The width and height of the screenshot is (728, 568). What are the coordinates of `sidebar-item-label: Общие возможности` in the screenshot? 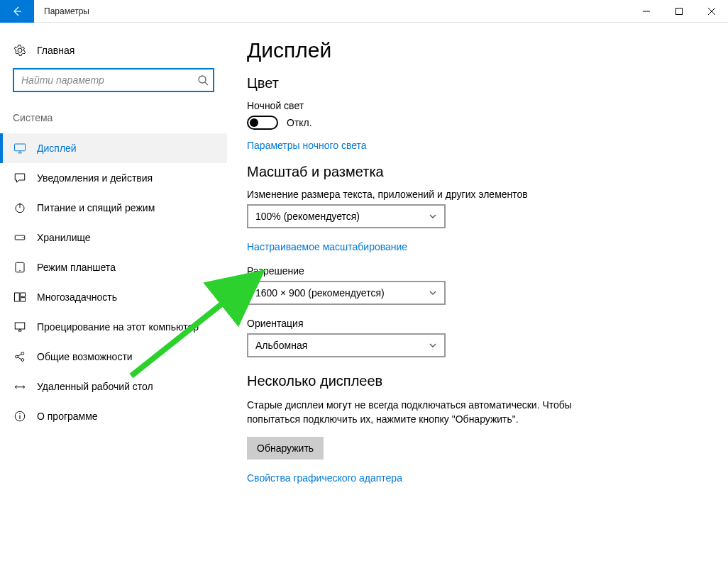 It's located at (85, 357).